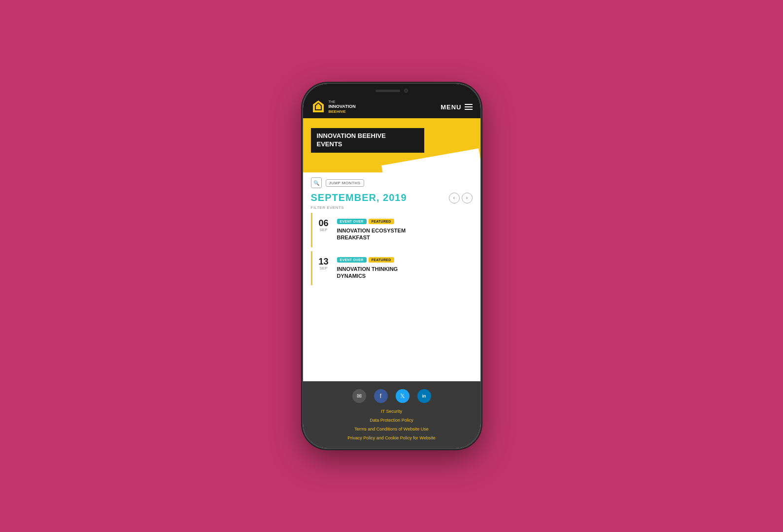 This screenshot has width=783, height=532. I want to click on event-month-2: SEP, so click(324, 268).